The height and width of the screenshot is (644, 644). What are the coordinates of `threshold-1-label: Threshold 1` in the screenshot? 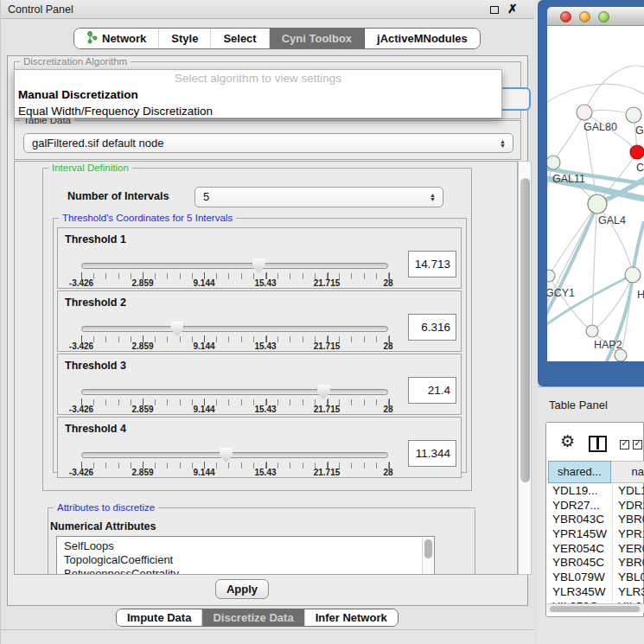 It's located at (95, 239).